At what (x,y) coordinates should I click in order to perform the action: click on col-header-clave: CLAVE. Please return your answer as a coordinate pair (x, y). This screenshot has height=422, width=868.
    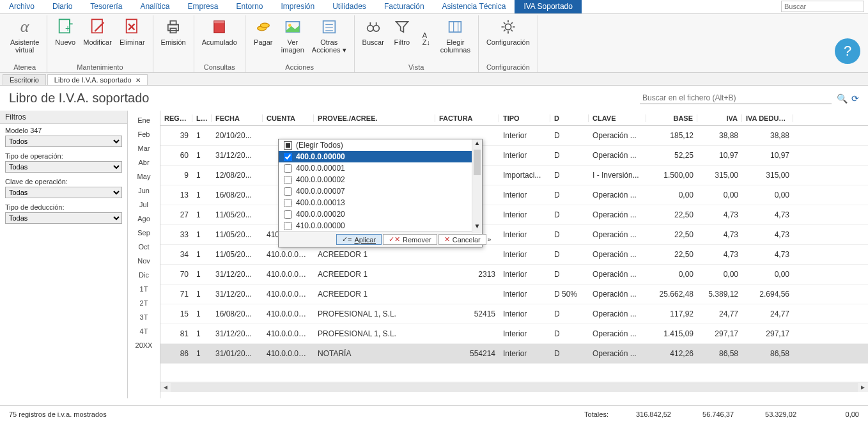
    Looking at the image, I should click on (617, 118).